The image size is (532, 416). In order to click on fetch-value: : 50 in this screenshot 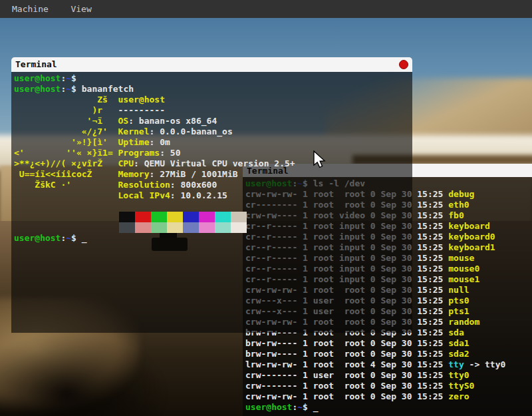, I will do `click(170, 153)`.